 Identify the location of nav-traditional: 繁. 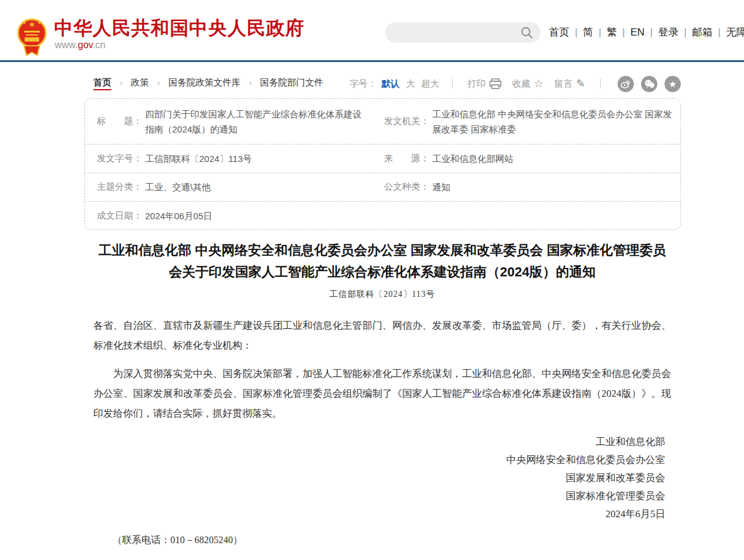
(612, 33).